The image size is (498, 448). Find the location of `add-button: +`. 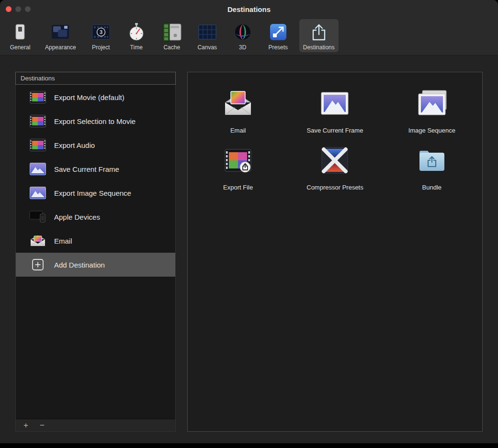

add-button: + is located at coordinates (26, 425).